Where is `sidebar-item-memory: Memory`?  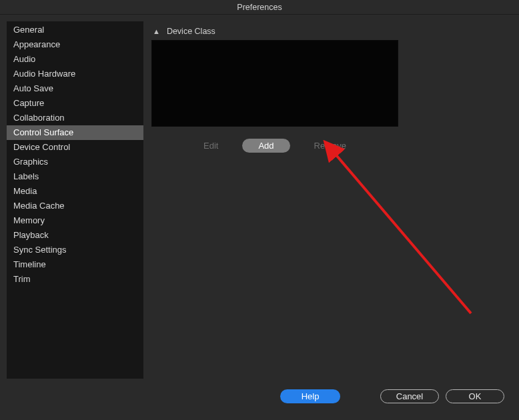
sidebar-item-memory: Memory is located at coordinates (75, 221).